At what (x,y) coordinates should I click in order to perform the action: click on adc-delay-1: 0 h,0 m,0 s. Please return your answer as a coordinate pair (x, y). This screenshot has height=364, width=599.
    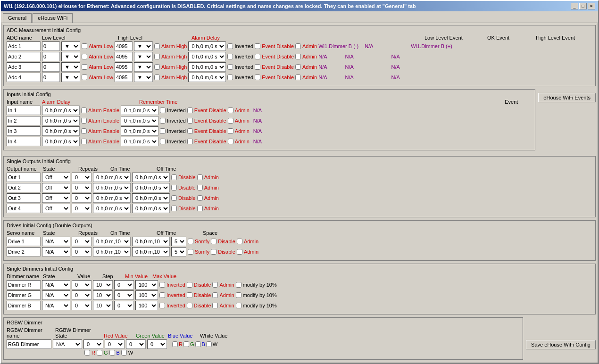
    Looking at the image, I should click on (207, 57).